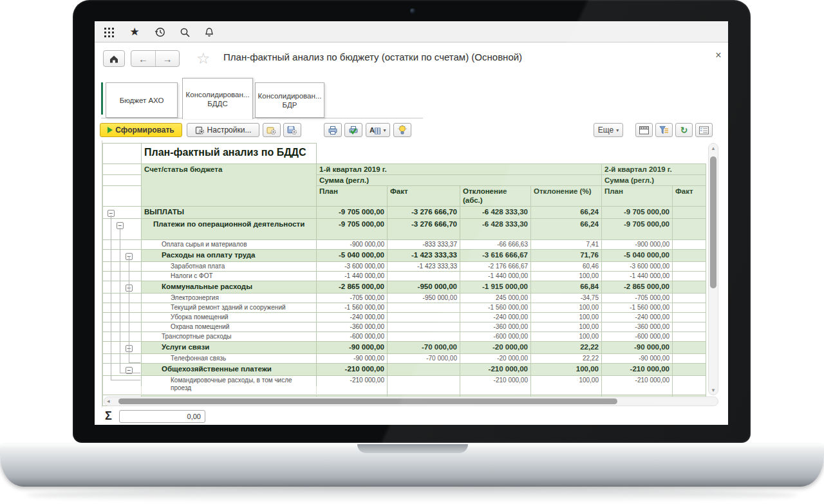 This screenshot has height=504, width=824. What do you see at coordinates (352, 299) in the screenshot?
I see `value-cell: -705 000,00` at bounding box center [352, 299].